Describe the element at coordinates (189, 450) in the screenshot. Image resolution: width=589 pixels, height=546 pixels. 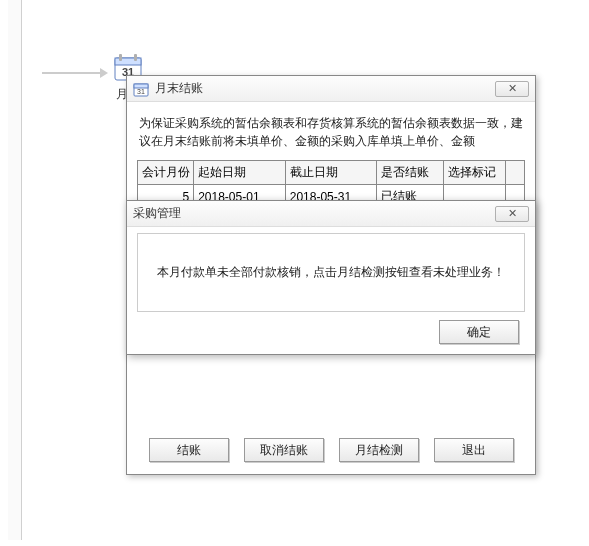
I see `close-book-button: 结账` at that location.